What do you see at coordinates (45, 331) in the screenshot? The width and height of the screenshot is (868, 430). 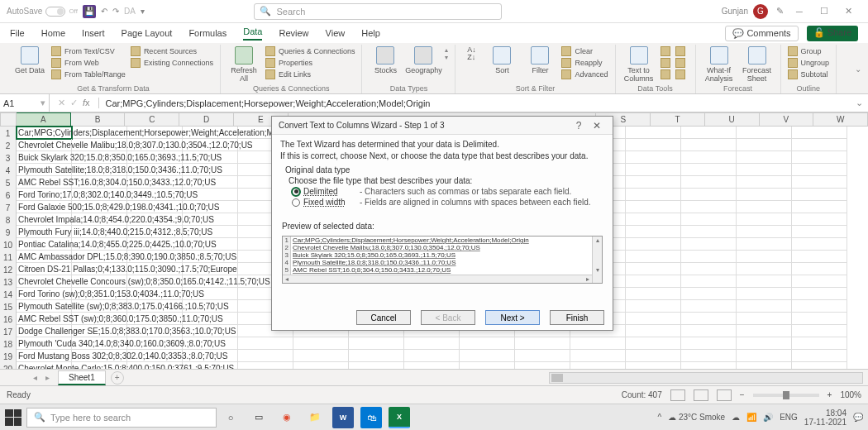 I see `cell: Dodge Challenger SE;15.0;8;383.0;170.0;3…` at bounding box center [45, 331].